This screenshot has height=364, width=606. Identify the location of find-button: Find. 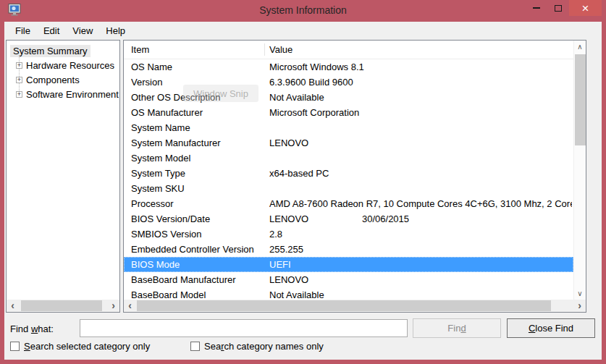
(457, 329).